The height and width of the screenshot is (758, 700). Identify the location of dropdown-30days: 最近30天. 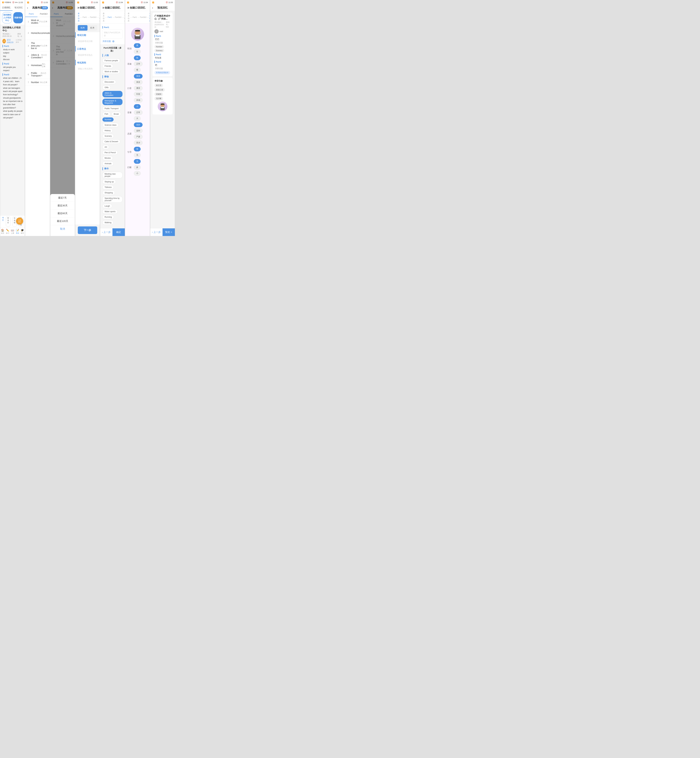
(63, 206).